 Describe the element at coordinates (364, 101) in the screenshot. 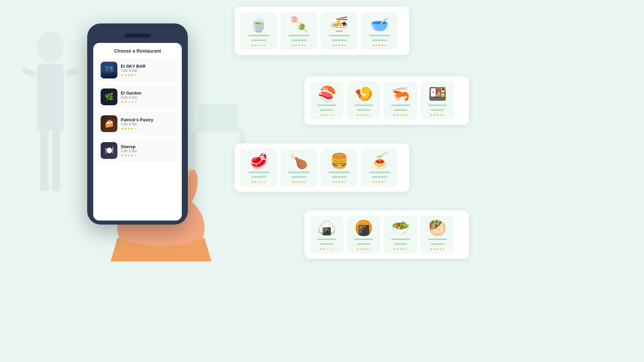

I see `food-card-sushi2: 🍤 ★ ★ ★ ★ ★` at that location.